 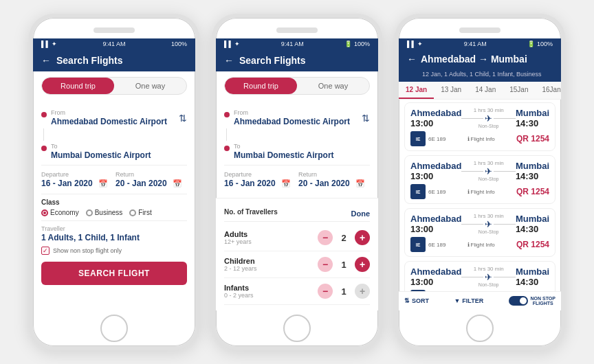 I want to click on back-arrow-2: ←, so click(x=229, y=60).